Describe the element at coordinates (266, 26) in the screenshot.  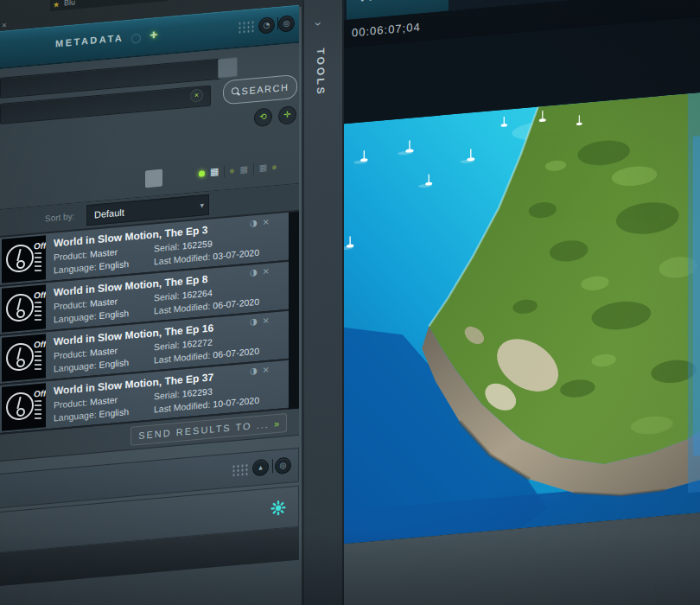
I see `panel-minimize-button: ◔` at that location.